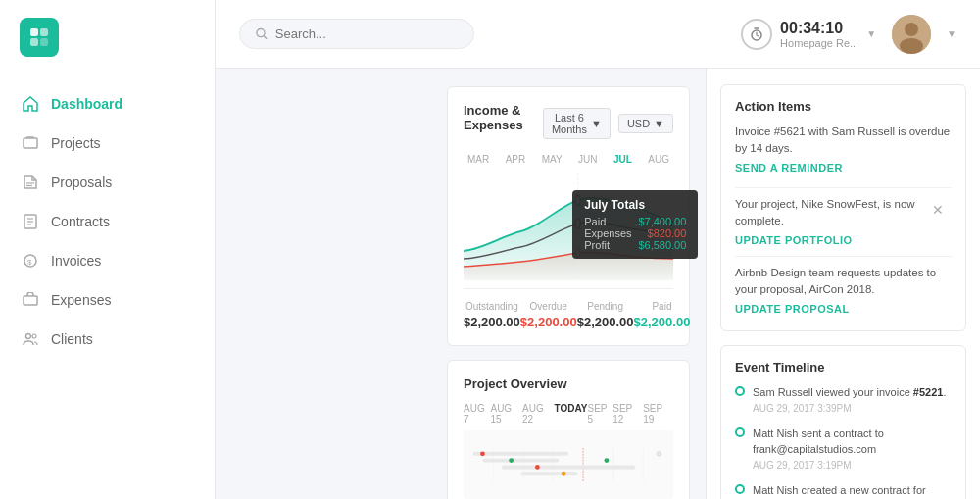 This screenshot has width=980, height=499. I want to click on sidebar-item-dashboard: Dashboard, so click(108, 104).